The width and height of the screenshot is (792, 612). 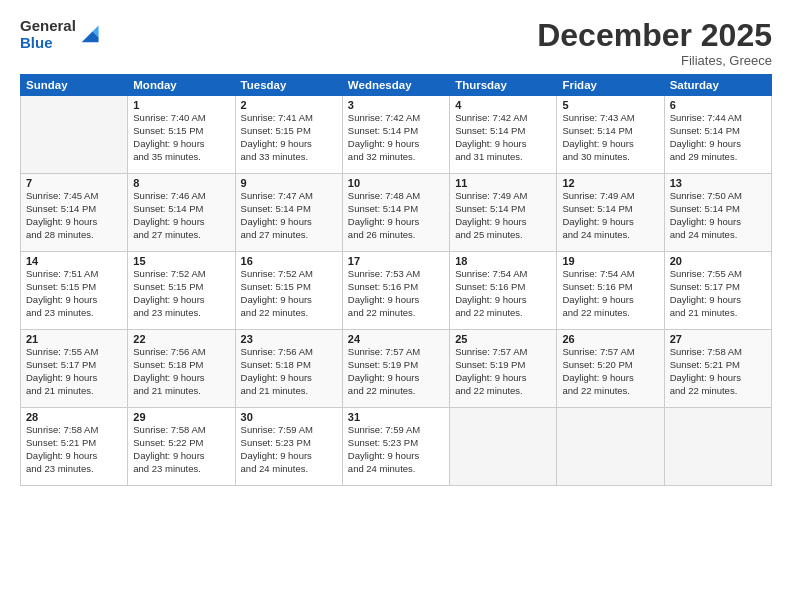 What do you see at coordinates (289, 372) in the screenshot?
I see `day-detail: Sunrise: 7:56 AMSunset: 5:18 PMDaylight:…` at bounding box center [289, 372].